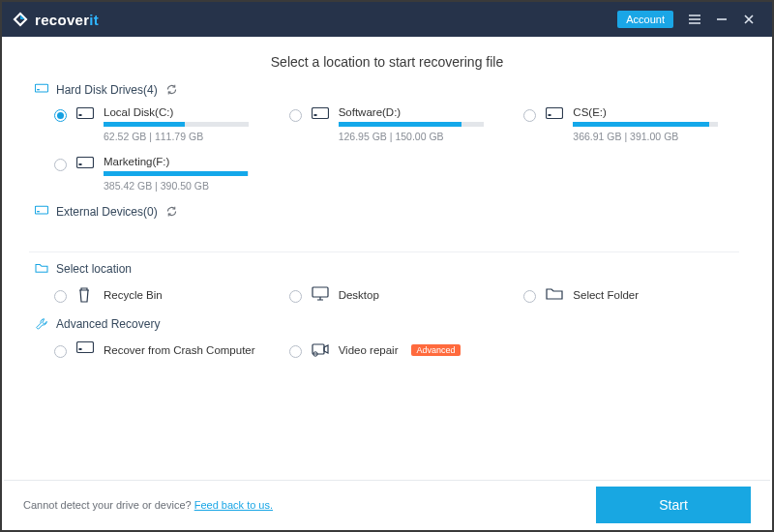 The image size is (774, 532). I want to click on footer: Cannot detect your drive or device? Feed…, so click(387, 504).